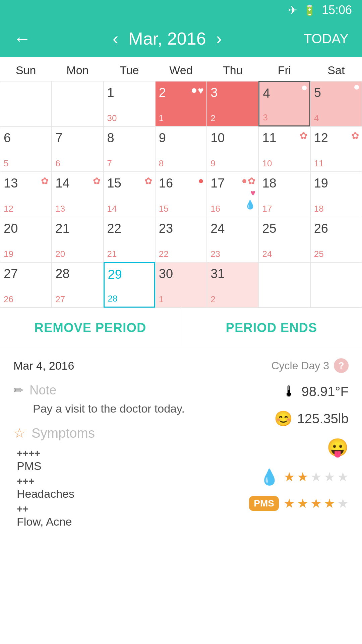  I want to click on table-row: 24 23, so click(233, 239).